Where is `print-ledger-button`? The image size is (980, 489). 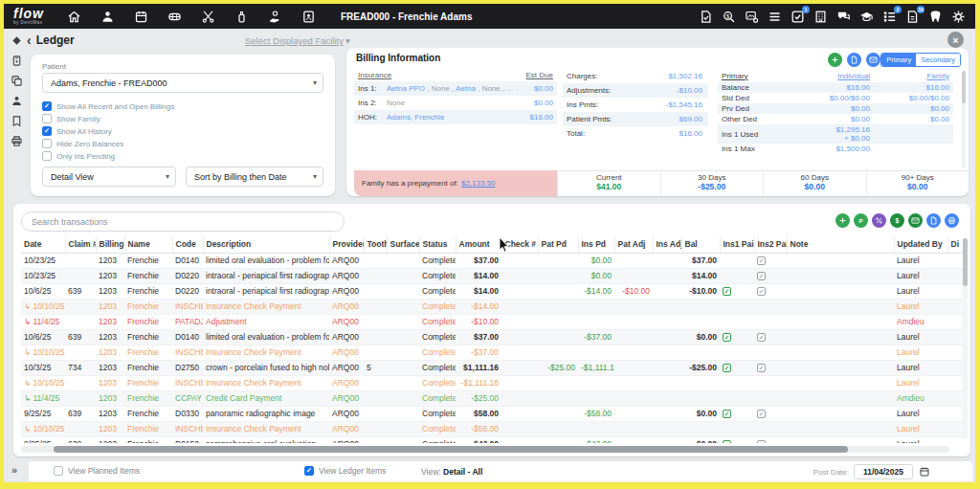
print-ledger-button is located at coordinates (951, 220).